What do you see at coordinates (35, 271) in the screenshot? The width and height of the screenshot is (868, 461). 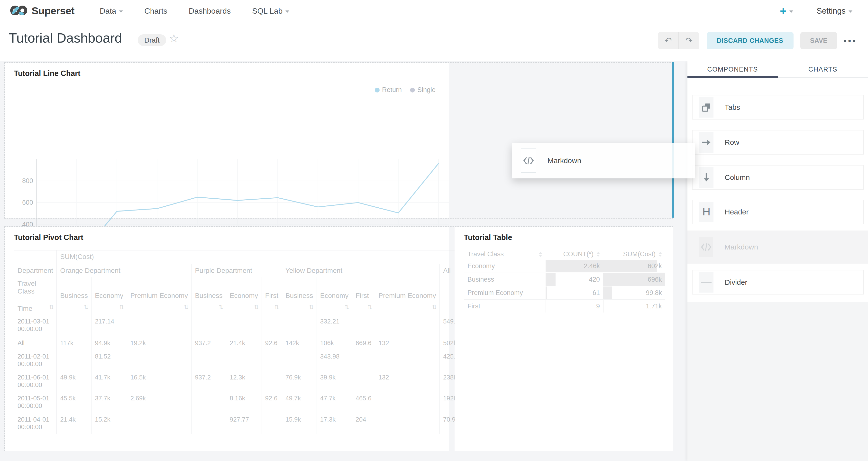 I see `pivot-col-dimension: Department` at bounding box center [35, 271].